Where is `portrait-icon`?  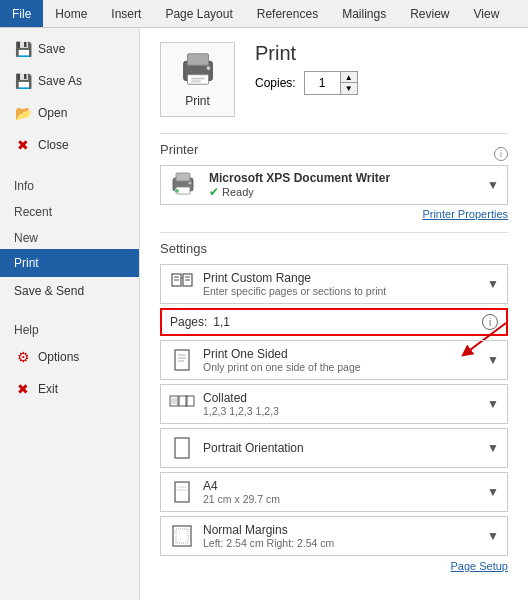 portrait-icon is located at coordinates (182, 448).